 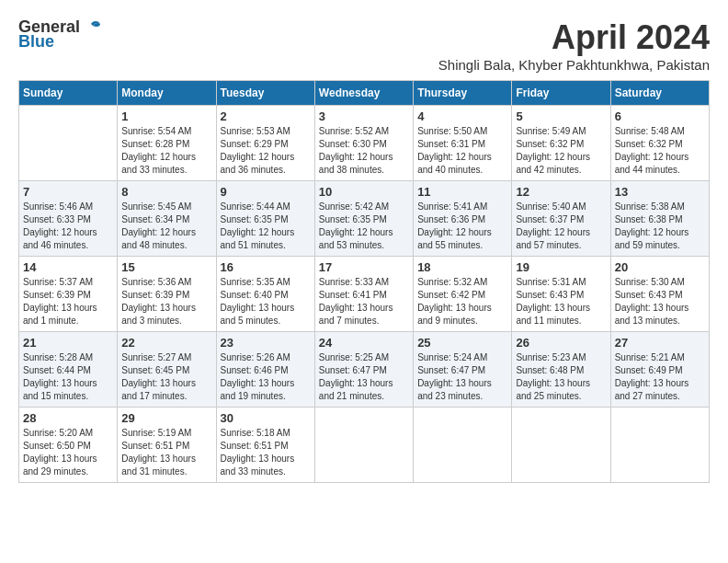 What do you see at coordinates (265, 445) in the screenshot?
I see `calendar-cell: 30 Sunrise: 5:18 AMSunset: 6:51 PMDaylig…` at bounding box center [265, 445].